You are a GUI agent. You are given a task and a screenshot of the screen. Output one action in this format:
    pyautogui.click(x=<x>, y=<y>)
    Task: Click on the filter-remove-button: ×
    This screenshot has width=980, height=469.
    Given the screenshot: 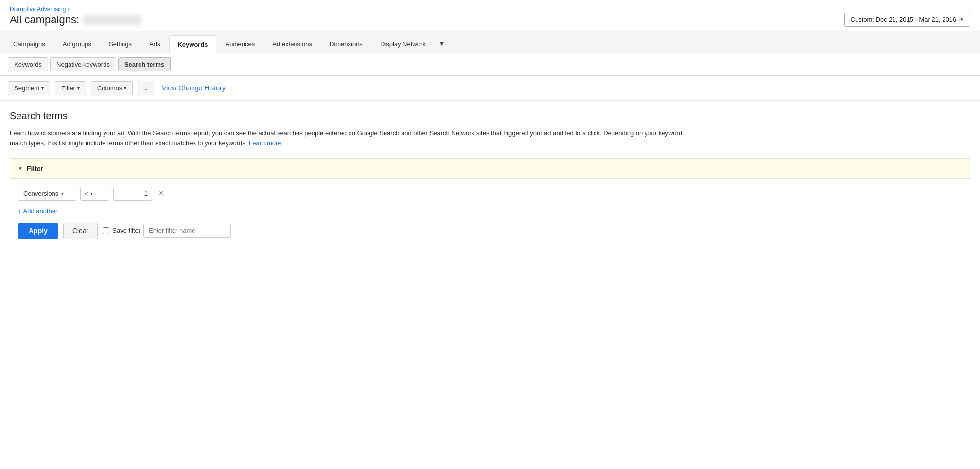 What is the action you would take?
    pyautogui.click(x=161, y=193)
    